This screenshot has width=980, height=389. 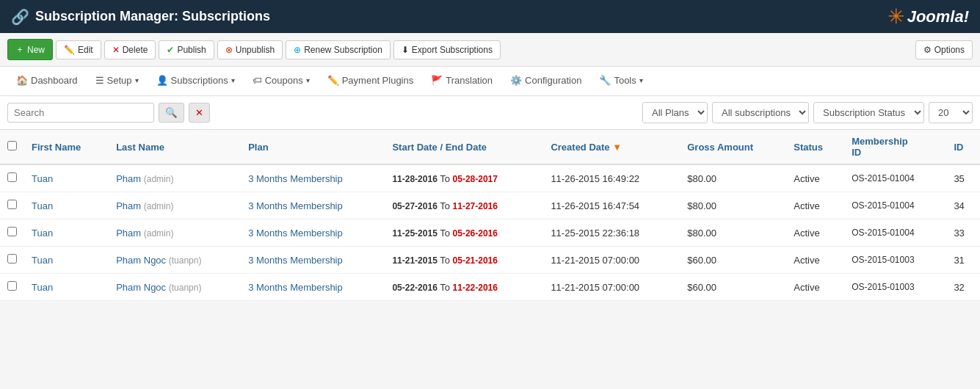 I want to click on export-icon: ⬇, so click(x=405, y=50).